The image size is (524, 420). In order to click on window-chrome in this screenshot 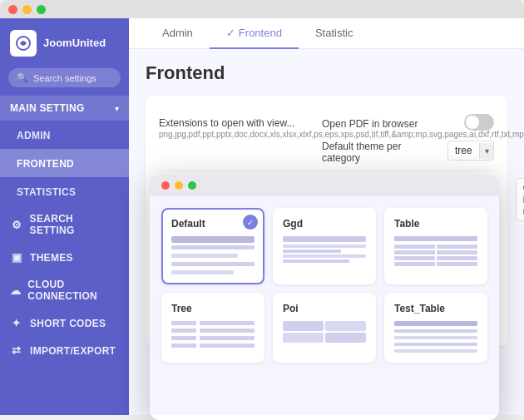, I will do `click(262, 9)`.